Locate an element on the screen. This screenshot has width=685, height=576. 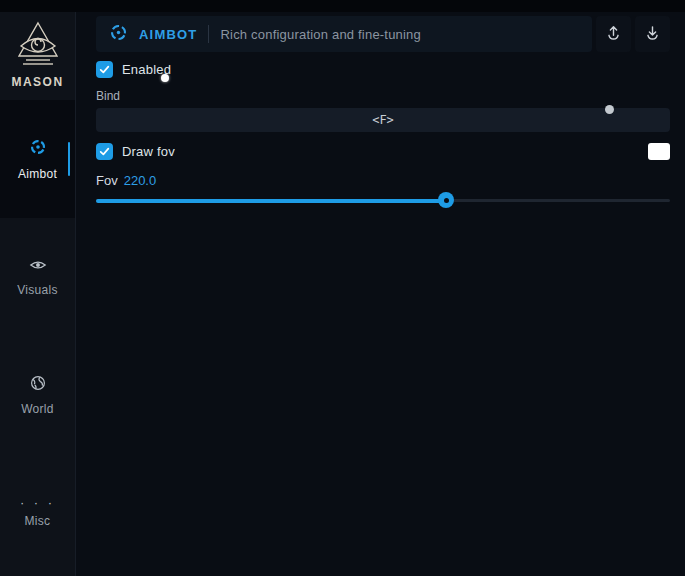
brand-name: MASON is located at coordinates (37, 82).